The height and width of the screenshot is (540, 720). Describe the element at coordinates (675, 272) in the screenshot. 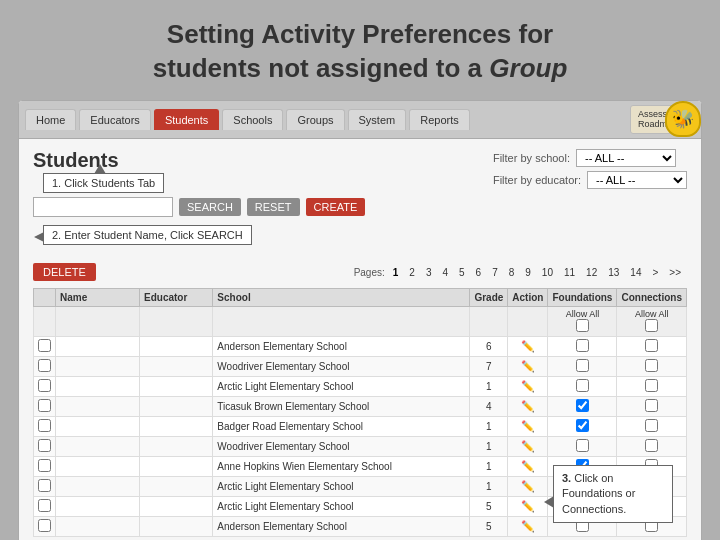

I see `page-link-last: >>` at that location.